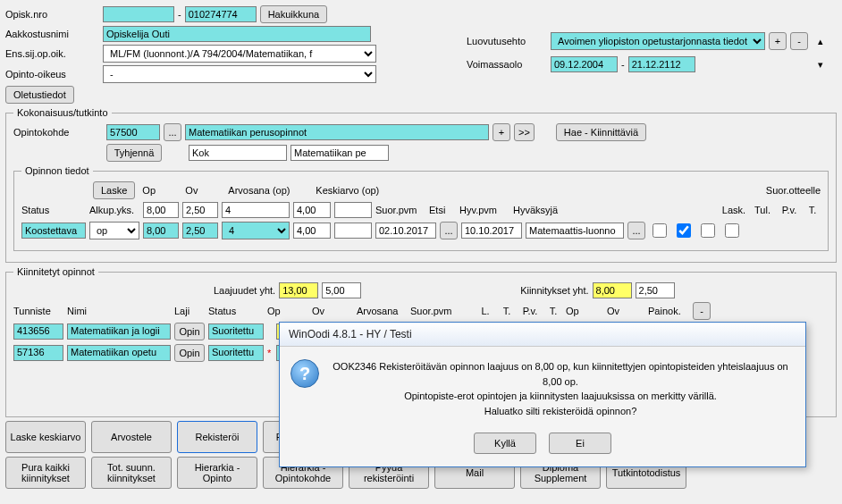 This screenshot has width=842, height=504. What do you see at coordinates (237, 34) in the screenshot?
I see `aakkostus-field: Opiskelija Outi` at bounding box center [237, 34].